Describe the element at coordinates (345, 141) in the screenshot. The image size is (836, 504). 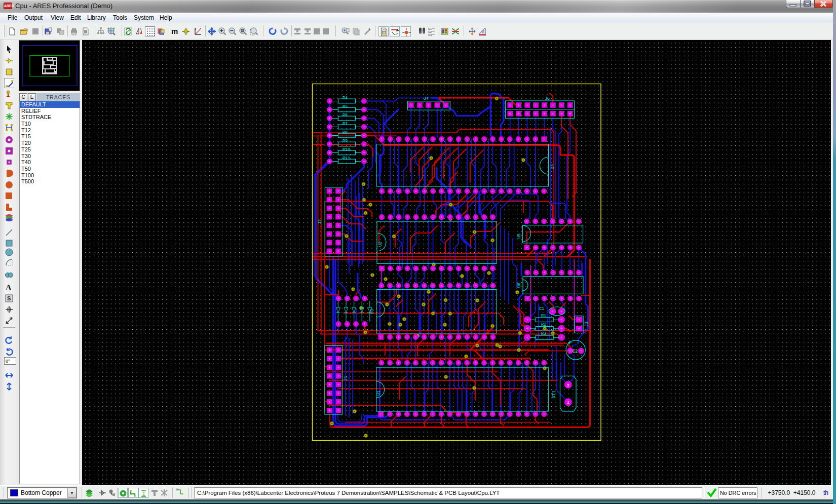
I see `svg-text: R9` at that location.